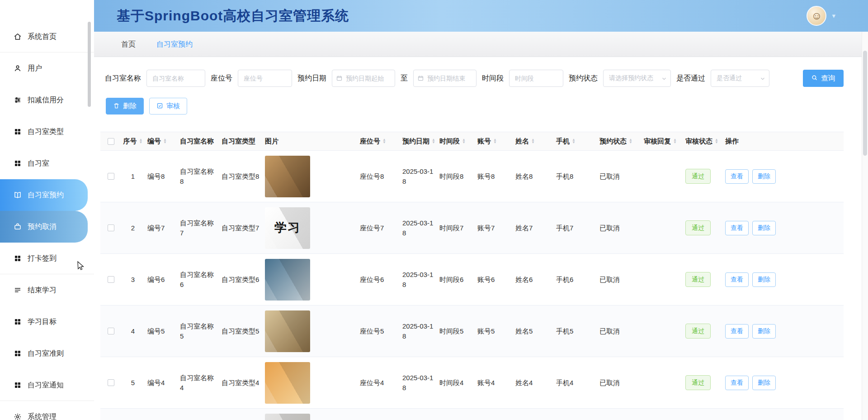 Image resolution: width=868 pixels, height=420 pixels. Describe the element at coordinates (133, 141) in the screenshot. I see `column-header-seq: 序号▲▼` at that location.